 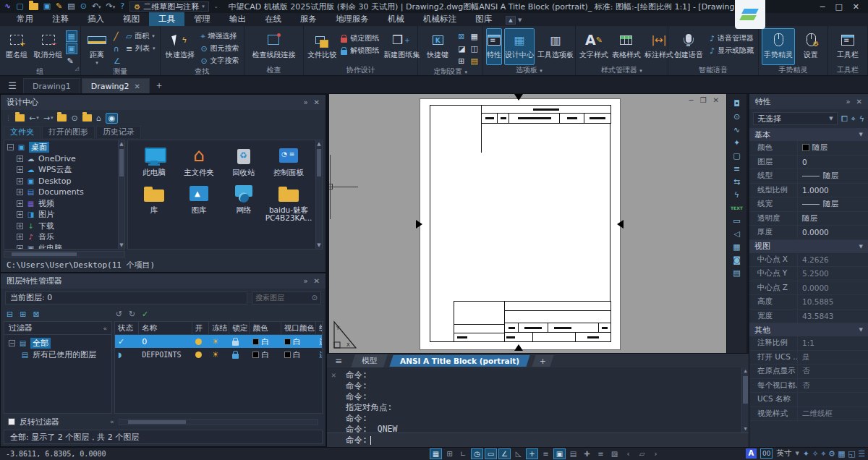 I want to click on unlock-drawing-button: 解锁图纸, so click(x=360, y=51).